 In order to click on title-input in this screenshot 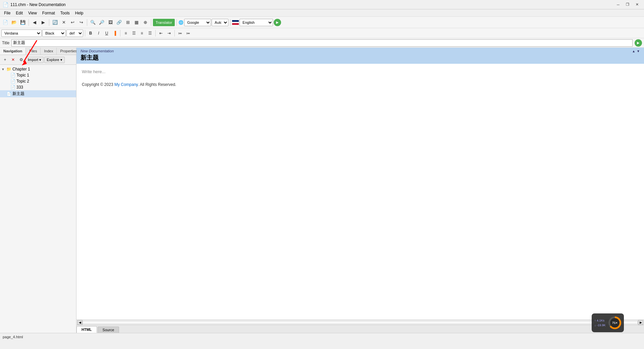, I will do `click(322, 43)`.